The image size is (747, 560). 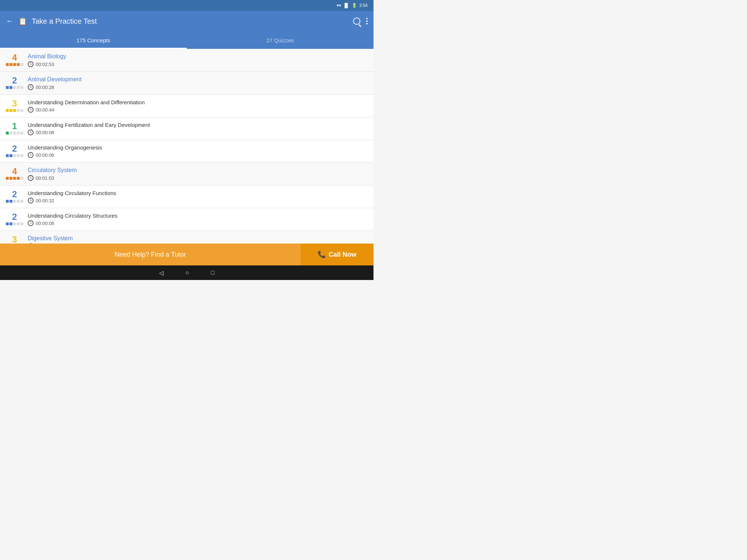 I want to click on duration-text: 00:01:03, so click(x=45, y=178).